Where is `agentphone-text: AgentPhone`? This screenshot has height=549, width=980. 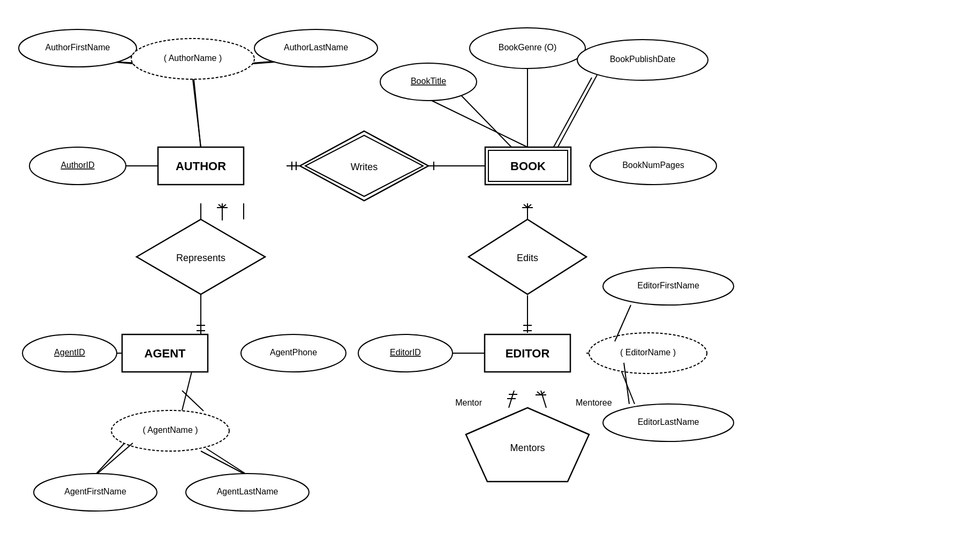
agentphone-text: AgentPhone is located at coordinates (293, 352).